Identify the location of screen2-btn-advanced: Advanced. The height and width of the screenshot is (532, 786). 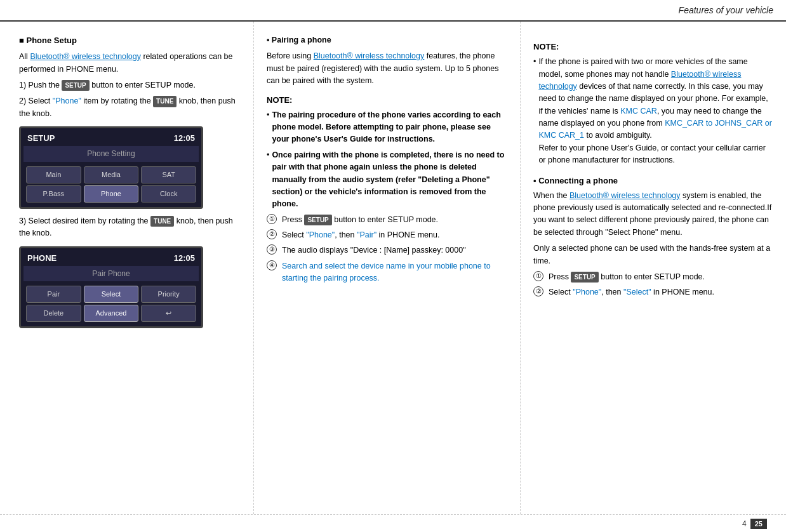
(112, 314).